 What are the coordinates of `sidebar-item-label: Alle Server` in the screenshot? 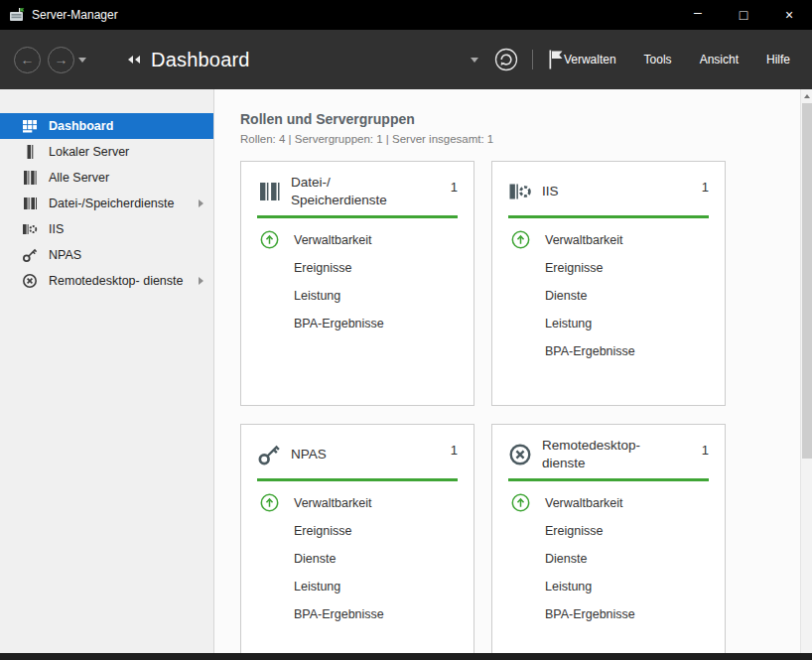 It's located at (79, 178).